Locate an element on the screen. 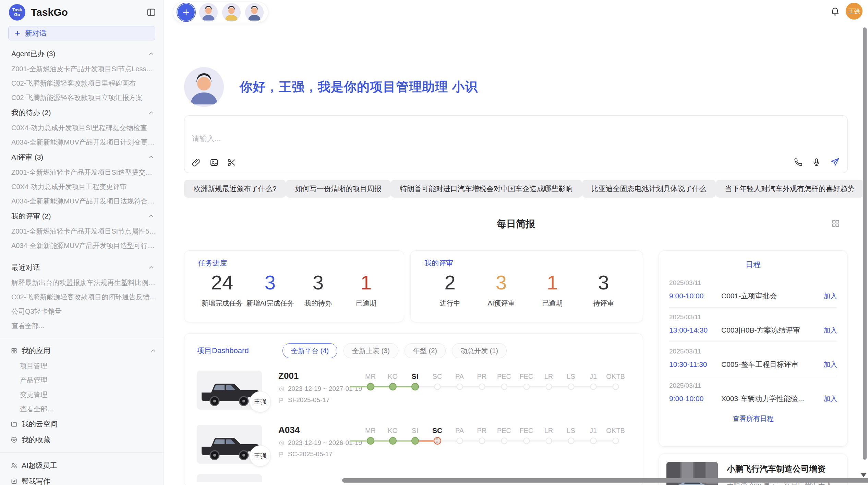  daily-briefing-header: 每日简报 is located at coordinates (516, 225).